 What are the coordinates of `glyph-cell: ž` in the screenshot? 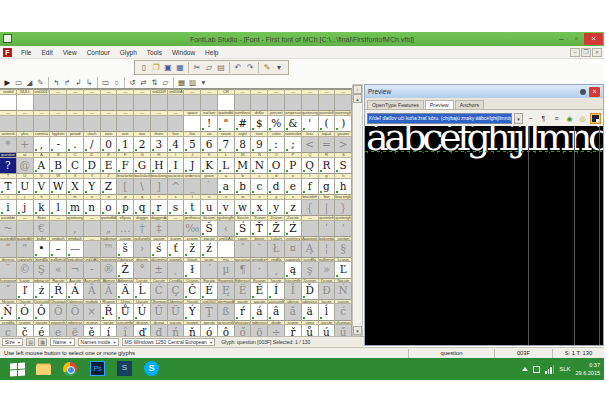 It's located at (192, 248).